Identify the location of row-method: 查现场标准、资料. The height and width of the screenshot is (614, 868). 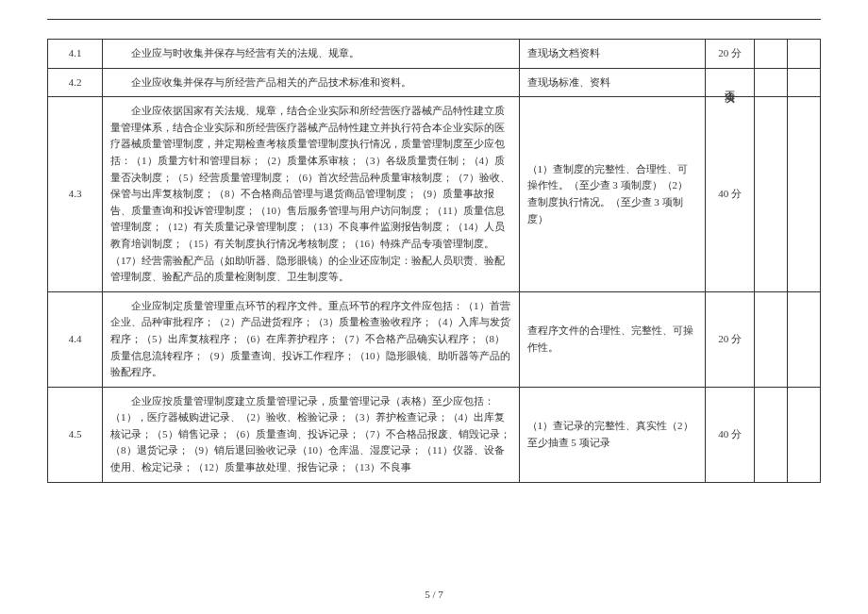
(611, 83).